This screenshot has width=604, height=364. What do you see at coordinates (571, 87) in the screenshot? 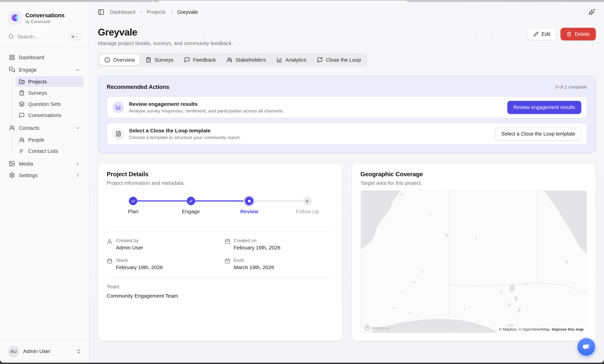
I see `recommended-actions-progress: 0 of 2 complete` at bounding box center [571, 87].